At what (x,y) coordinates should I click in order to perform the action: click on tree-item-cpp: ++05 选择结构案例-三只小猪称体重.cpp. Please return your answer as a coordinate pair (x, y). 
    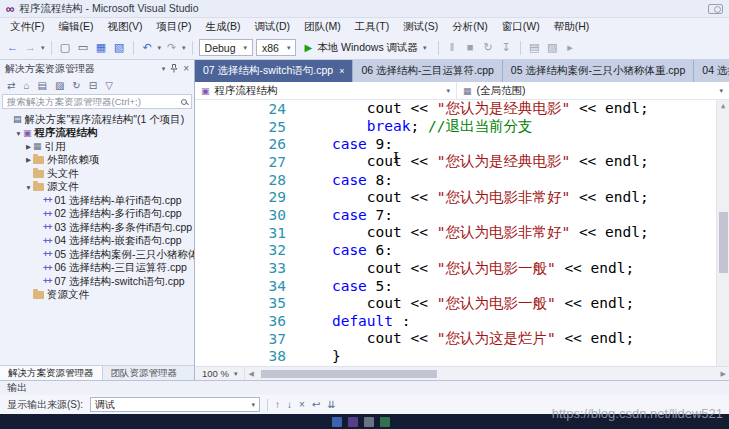
    Looking at the image, I should click on (97, 255).